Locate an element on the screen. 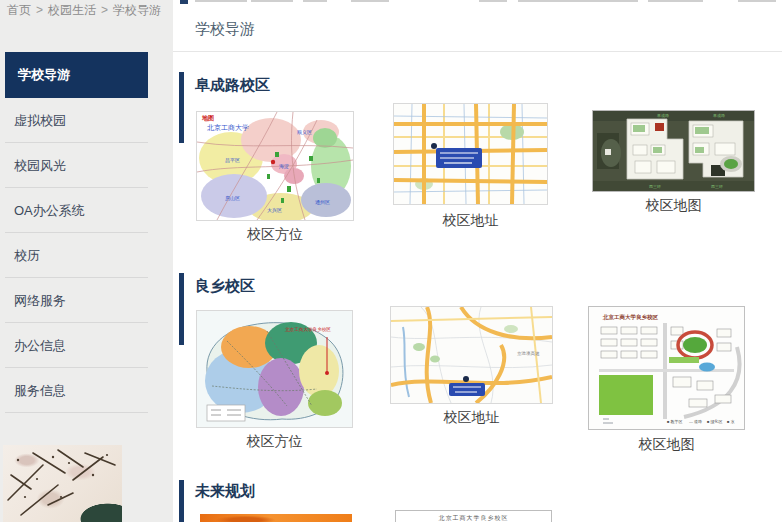 The height and width of the screenshot is (522, 782). svg-text: 顺义区 is located at coordinates (304, 132).